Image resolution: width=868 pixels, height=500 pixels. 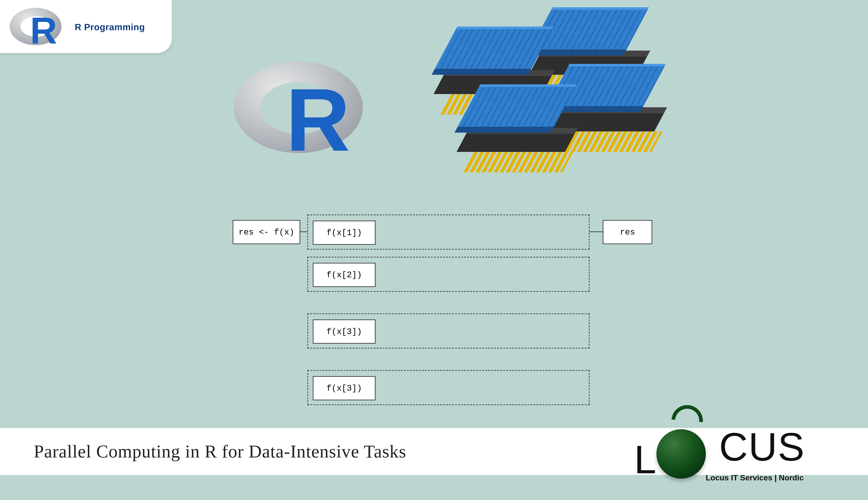 I want to click on cpu-cluster-icon, so click(x=527, y=102).